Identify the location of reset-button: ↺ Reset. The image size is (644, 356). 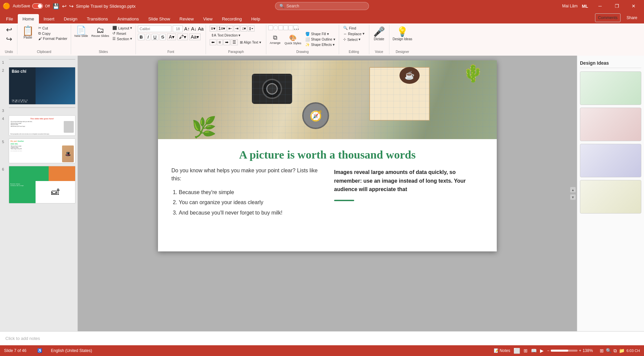
(122, 34).